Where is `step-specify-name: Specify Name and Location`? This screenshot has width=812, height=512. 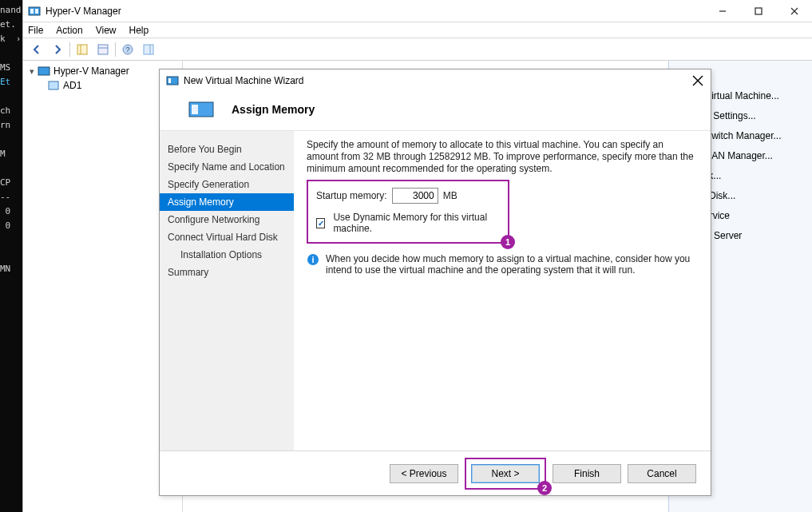
step-specify-name: Specify Name and Location is located at coordinates (227, 167).